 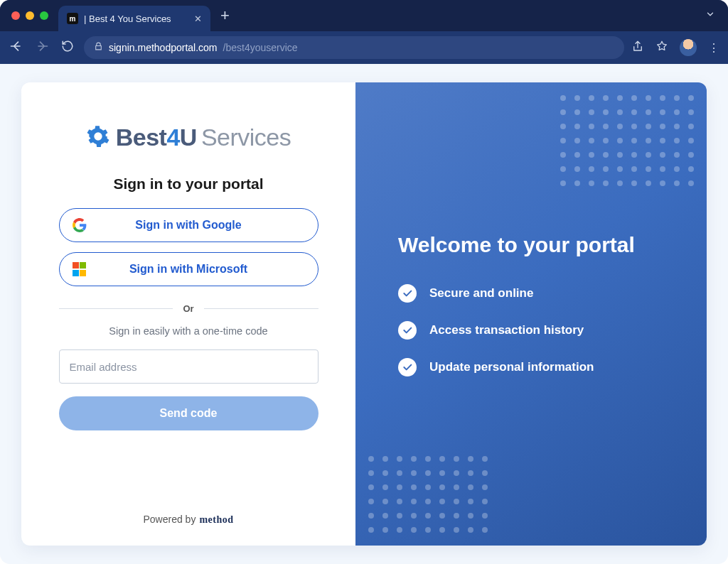 What do you see at coordinates (189, 367) in the screenshot?
I see `email-input` at bounding box center [189, 367].